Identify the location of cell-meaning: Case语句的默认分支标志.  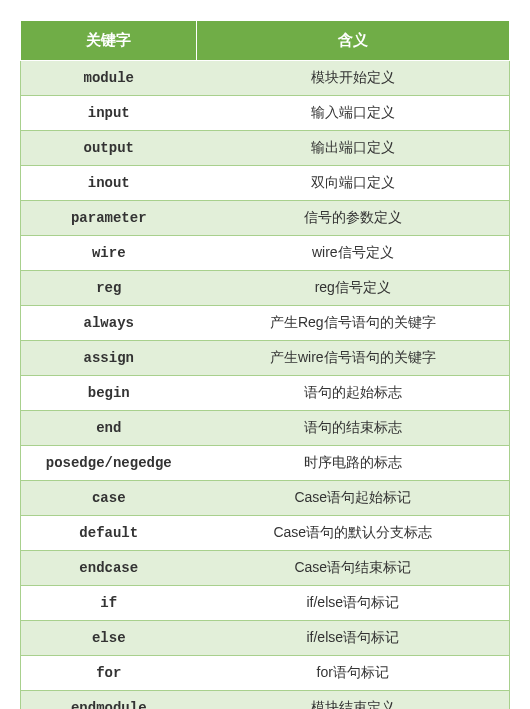
(354, 534).